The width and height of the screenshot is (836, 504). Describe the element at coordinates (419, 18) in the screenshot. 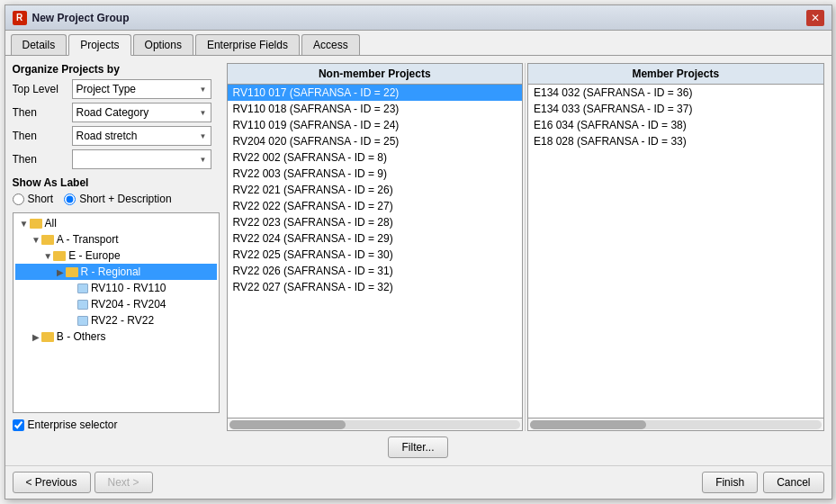

I see `window-title: New Project Group` at that location.